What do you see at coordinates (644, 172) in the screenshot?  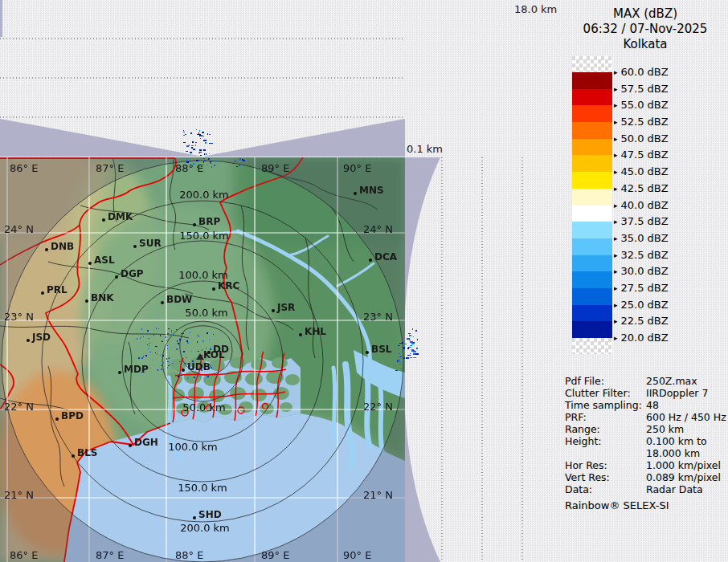 I see `level-text: 45.0 dBZ` at bounding box center [644, 172].